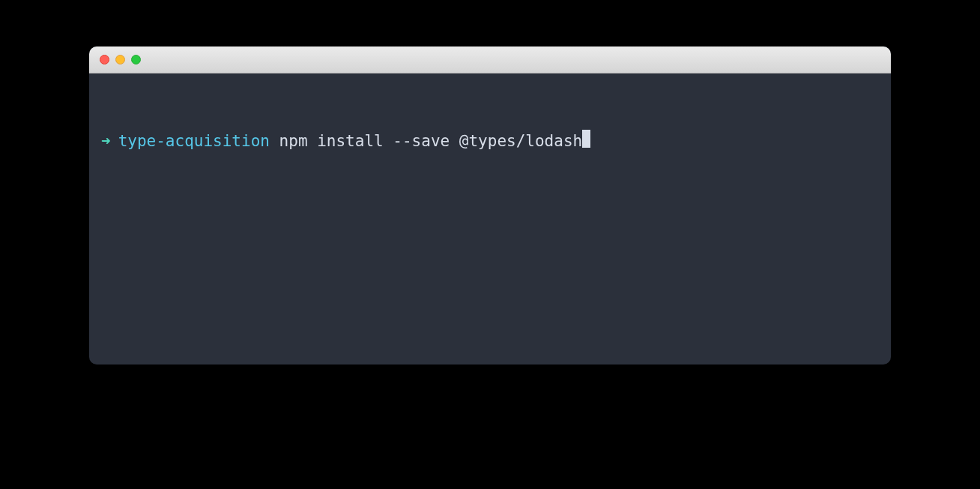 This screenshot has height=489, width=980. I want to click on prompt-arrow-icon: ➜, so click(106, 141).